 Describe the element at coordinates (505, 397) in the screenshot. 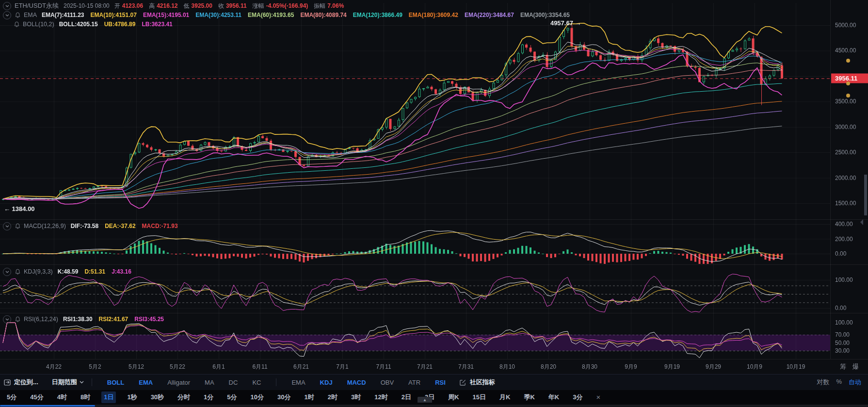

I see `timeframe-月K: 月K` at that location.